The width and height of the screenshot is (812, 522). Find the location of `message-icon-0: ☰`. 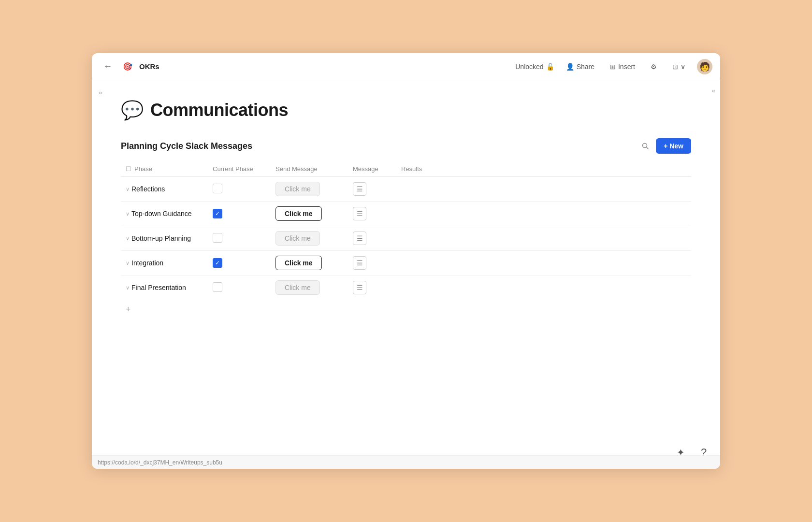

message-icon-0: ☰ is located at coordinates (360, 189).